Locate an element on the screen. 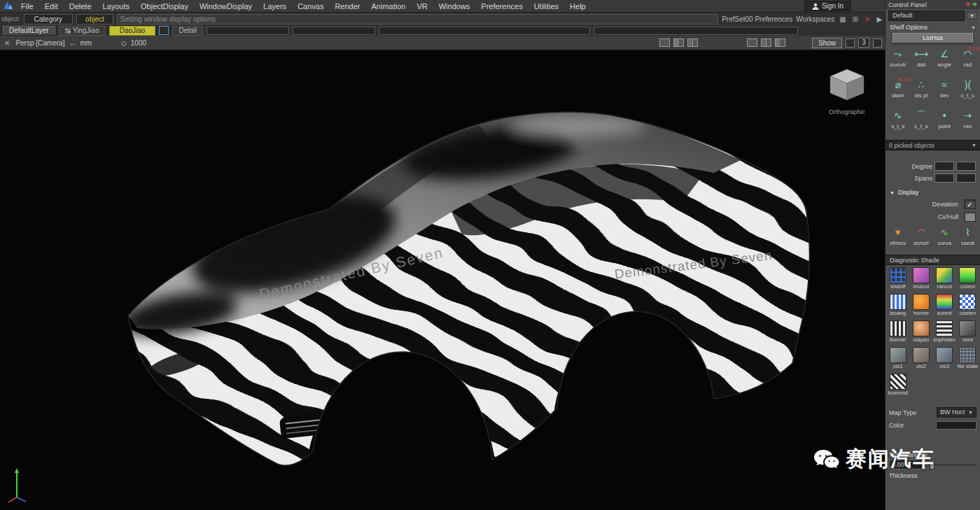 This screenshot has width=980, height=510. show-button: Show is located at coordinates (827, 43).